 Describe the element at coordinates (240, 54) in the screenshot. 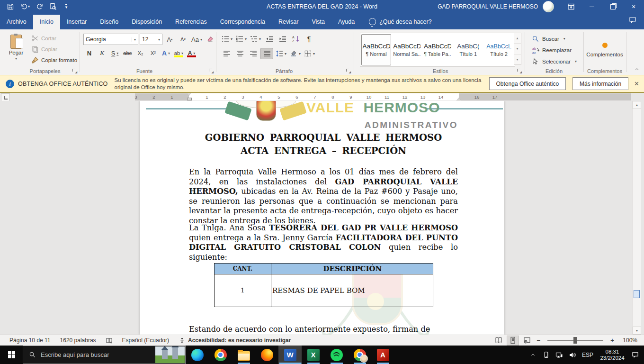

I see `align-center-button` at that location.